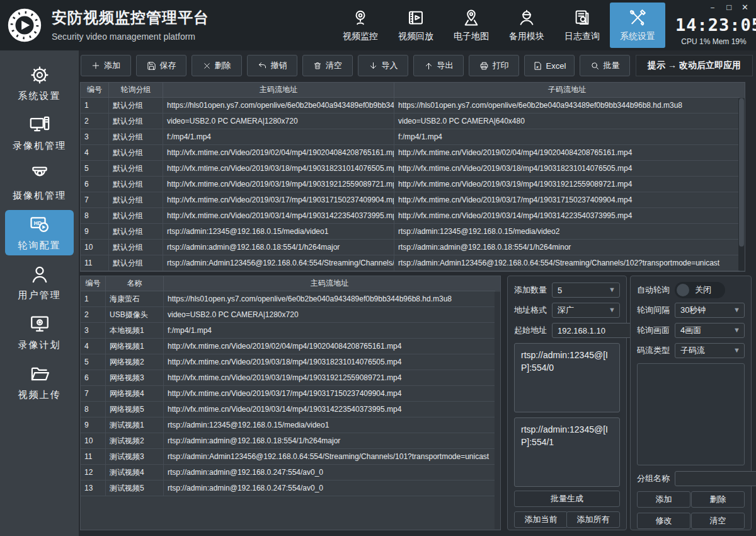 The width and height of the screenshot is (756, 536). What do you see at coordinates (413, 184) in the screenshot?
I see `table-row: 6 默认分组 http://vfx.mtime.cn/Video/2019/03…` at bounding box center [413, 184].